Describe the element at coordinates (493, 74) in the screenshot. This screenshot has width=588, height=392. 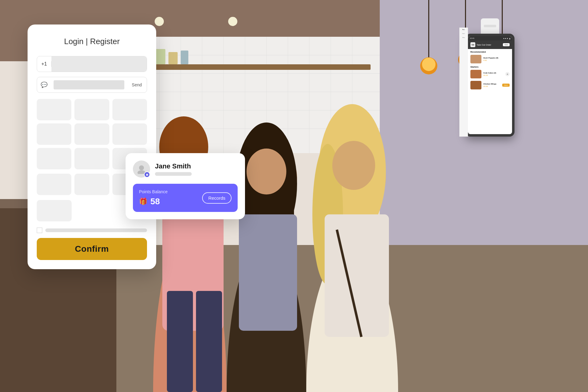
I see `crab-cakes-info: Crab Cakes (2) 10.25` at that location.